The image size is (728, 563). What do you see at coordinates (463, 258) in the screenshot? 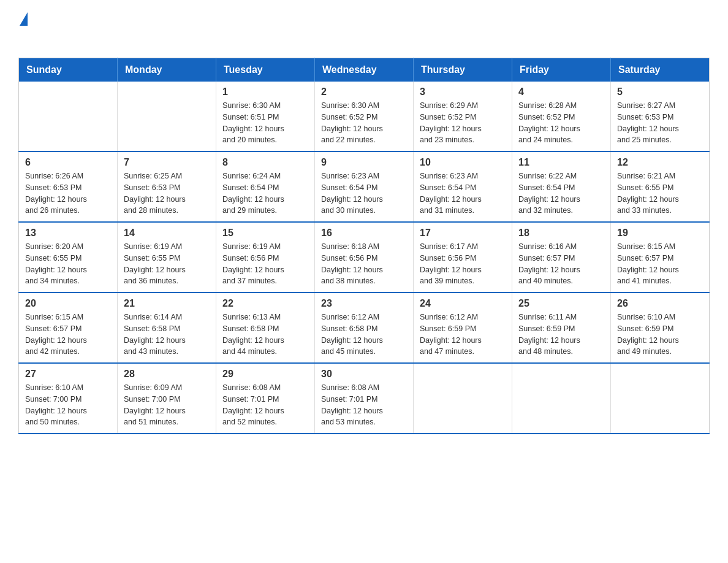
I see `calendar-cell: 17Sunrise: 6:17 AM Sunset: 6:56 PM Dayli…` at bounding box center [463, 258].